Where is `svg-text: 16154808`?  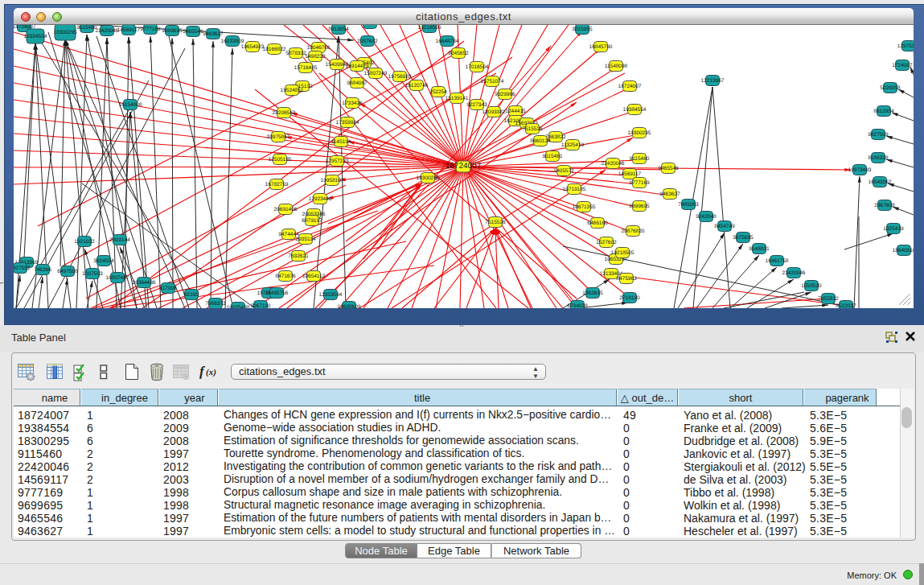 svg-text: 16154808 is located at coordinates (130, 105).